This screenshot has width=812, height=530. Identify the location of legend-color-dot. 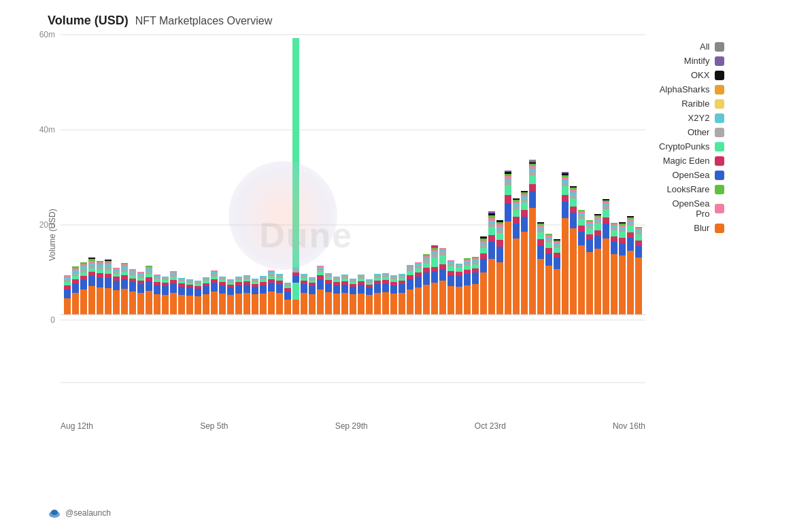
(720, 47).